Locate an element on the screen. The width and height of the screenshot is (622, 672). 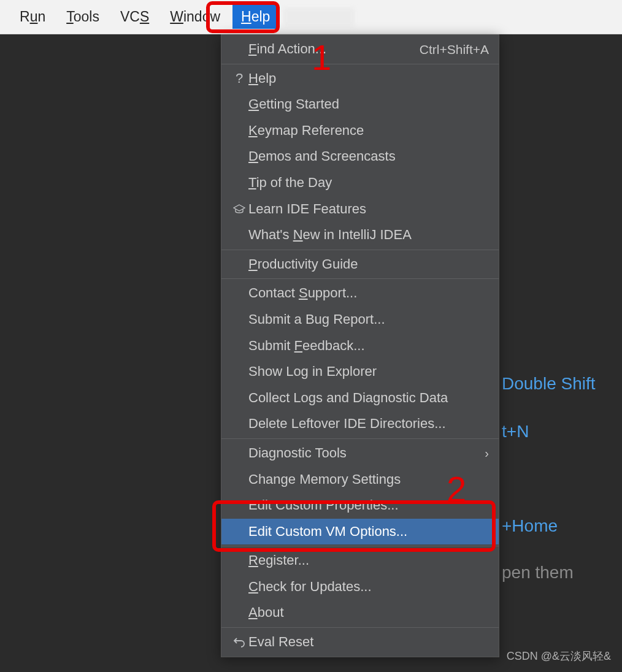
text: ools is located at coordinates (86, 17).